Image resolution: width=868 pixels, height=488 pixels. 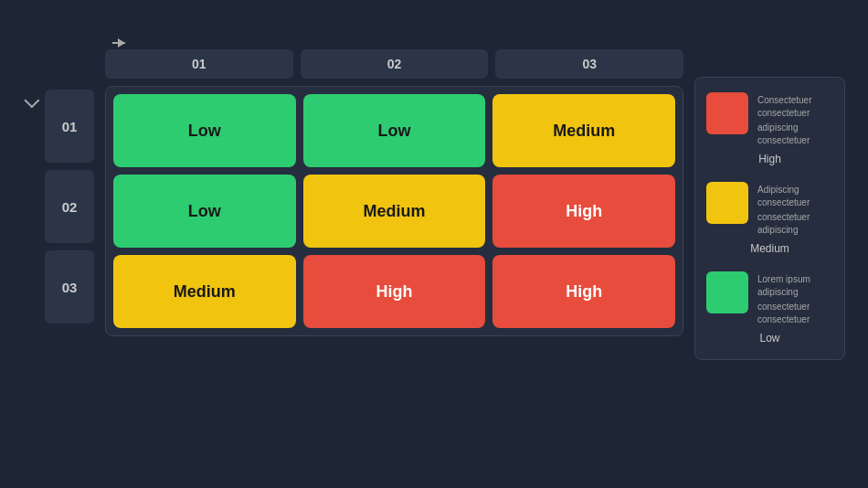 What do you see at coordinates (795, 107) in the screenshot?
I see `legend-desc-line1: Consectetuer consectetuer` at bounding box center [795, 107].